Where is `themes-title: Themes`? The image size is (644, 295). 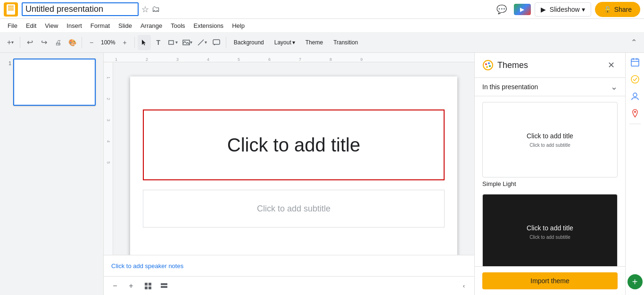 themes-title: Themes is located at coordinates (505, 65).